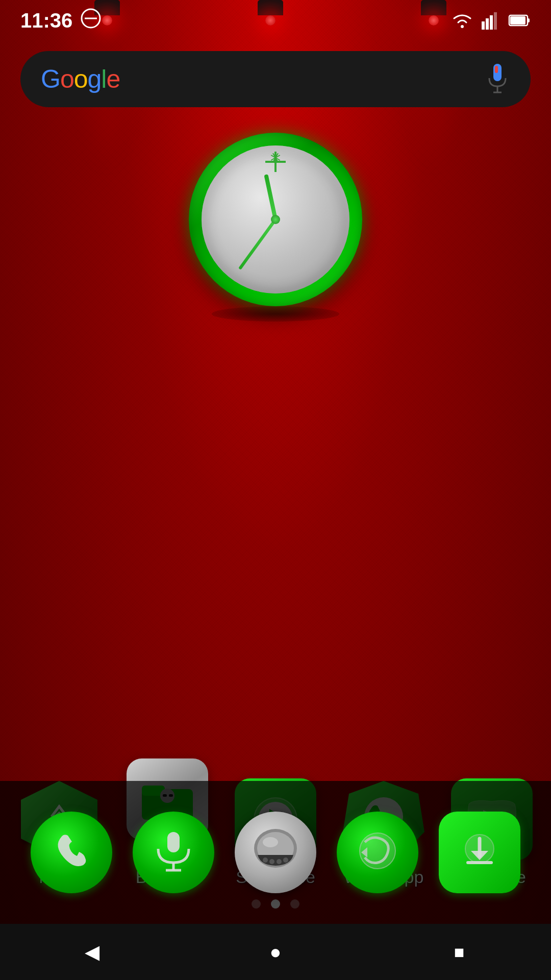  Describe the element at coordinates (61, 20) in the screenshot. I see `status-left: 11:36` at that location.